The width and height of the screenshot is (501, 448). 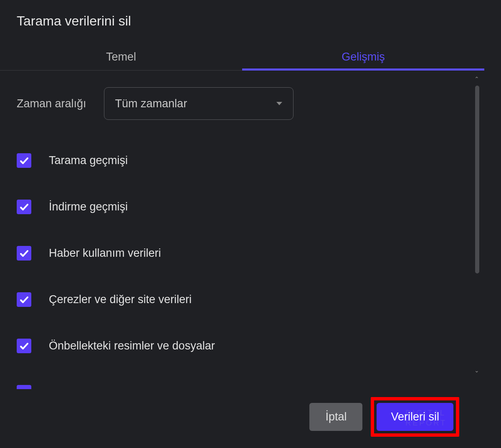 I want to click on option-download-history: İndirme geçmişi, so click(x=250, y=207).